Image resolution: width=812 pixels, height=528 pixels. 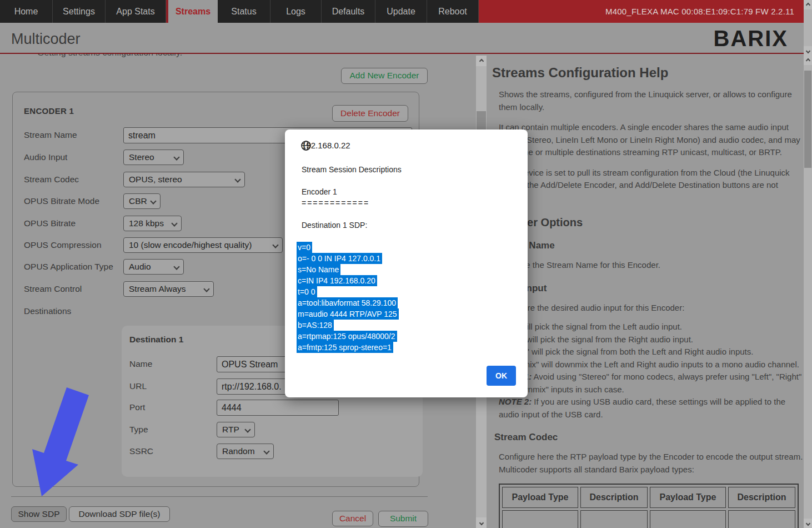 What do you see at coordinates (348, 297) in the screenshot?
I see `sdp-text: v=0 o=- 0 0 IN IP4 127.0.0.1 s=No Name c…` at bounding box center [348, 297].